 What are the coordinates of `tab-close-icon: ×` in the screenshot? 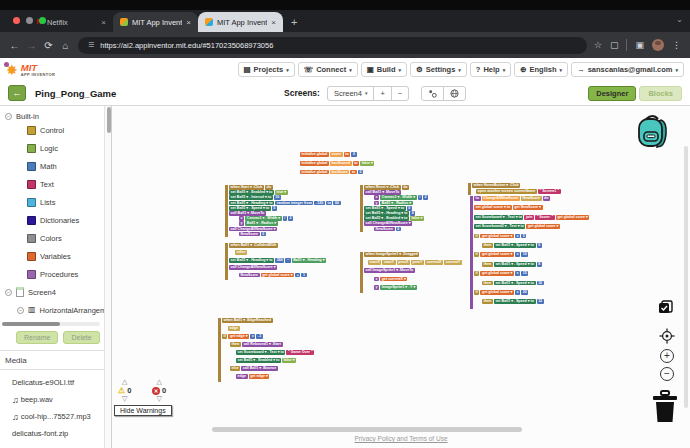 It's located at (274, 22).